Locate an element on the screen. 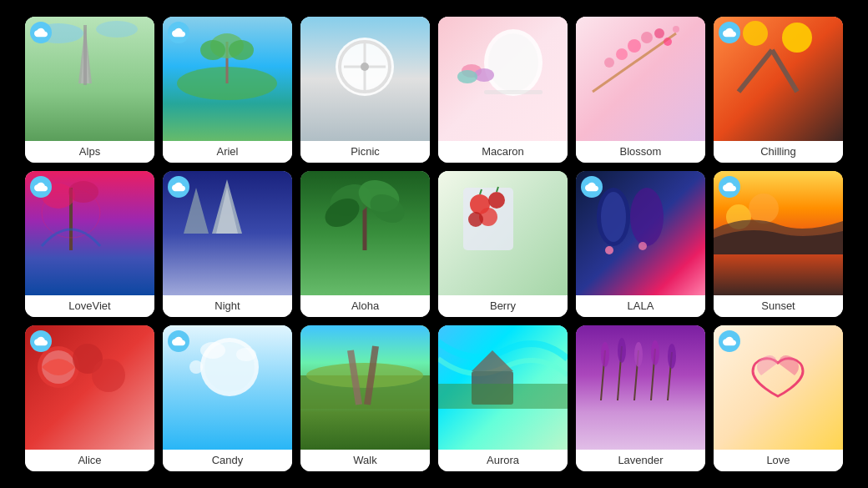 The image size is (868, 488). filter-card-blossom: Blossom is located at coordinates (641, 90).